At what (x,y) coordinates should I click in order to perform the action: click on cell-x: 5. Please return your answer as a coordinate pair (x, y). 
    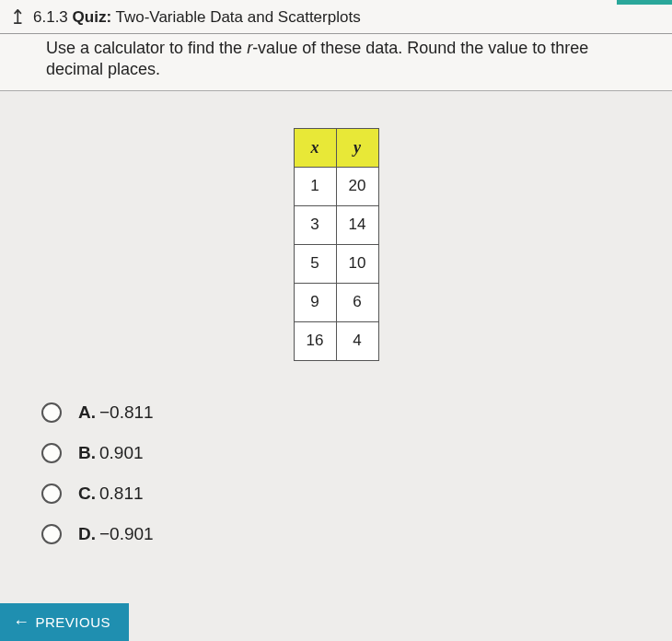
    Looking at the image, I should click on (315, 263).